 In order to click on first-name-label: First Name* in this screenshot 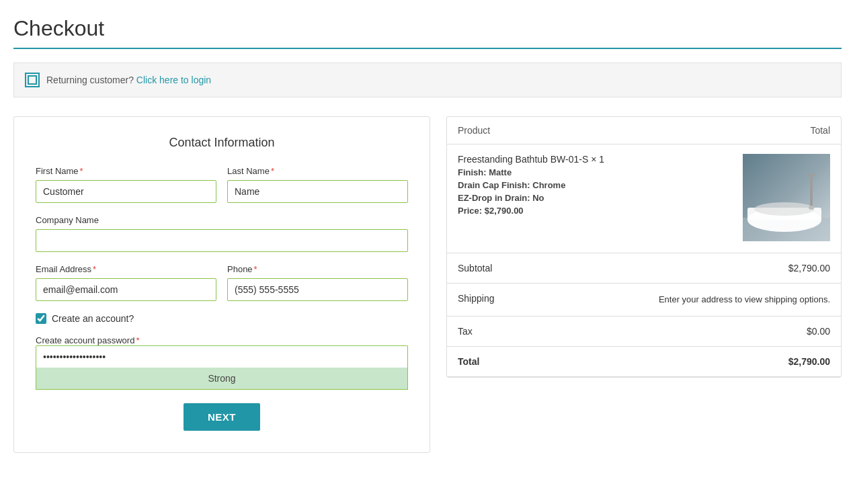, I will do `click(126, 171)`.